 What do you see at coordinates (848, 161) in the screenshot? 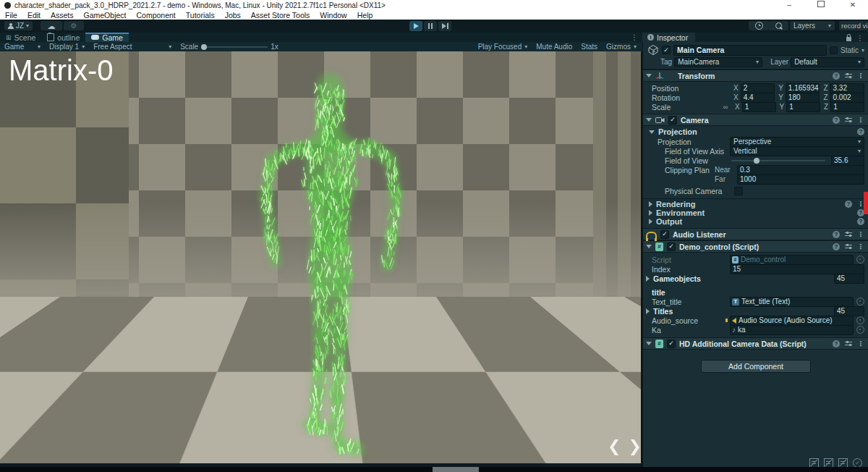
I see `fov-value-field: 35.6` at bounding box center [848, 161].